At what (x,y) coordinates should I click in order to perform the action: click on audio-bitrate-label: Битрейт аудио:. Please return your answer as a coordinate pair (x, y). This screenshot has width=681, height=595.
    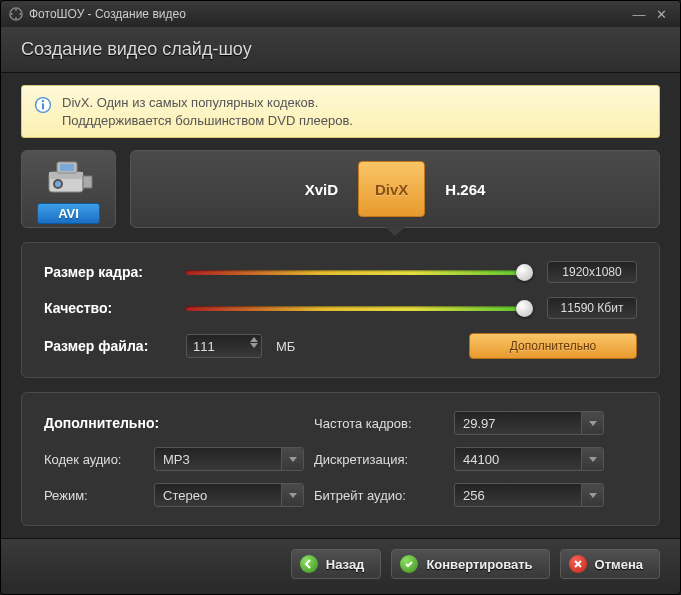
    Looking at the image, I should click on (384, 496).